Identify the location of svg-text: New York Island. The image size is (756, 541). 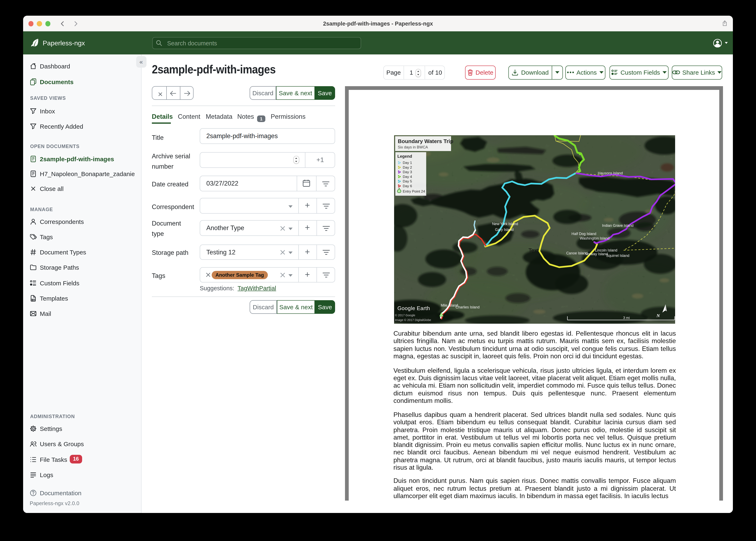
(505, 224).